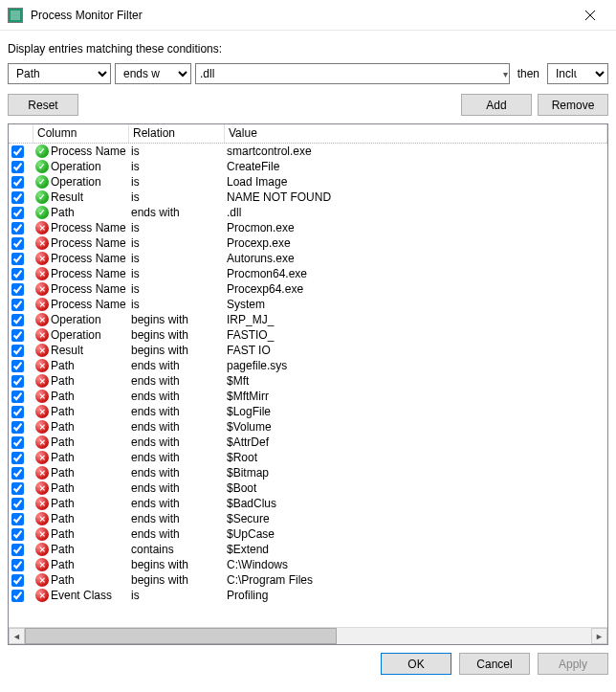 This screenshot has height=692, width=616. I want to click on table-row: Resultbegins withFAST IO, so click(308, 350).